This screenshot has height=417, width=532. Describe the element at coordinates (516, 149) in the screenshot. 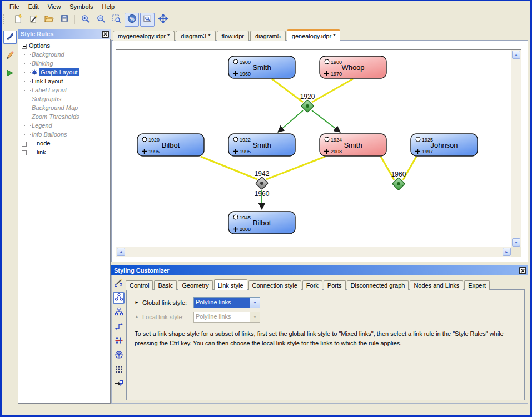

I see `diagram-vertical-scrollbar: ▲ ▼` at that location.